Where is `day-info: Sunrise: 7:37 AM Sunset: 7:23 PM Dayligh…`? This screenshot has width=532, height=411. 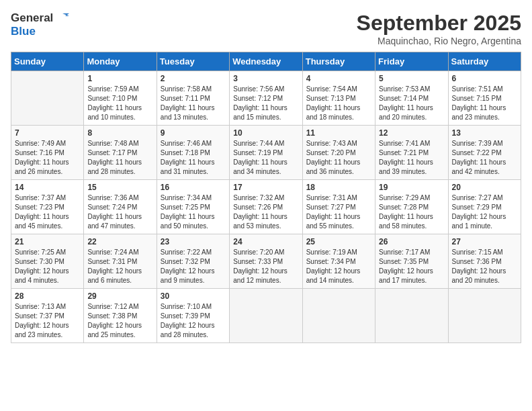 day-info: Sunrise: 7:37 AM Sunset: 7:23 PM Dayligh… is located at coordinates (47, 212).